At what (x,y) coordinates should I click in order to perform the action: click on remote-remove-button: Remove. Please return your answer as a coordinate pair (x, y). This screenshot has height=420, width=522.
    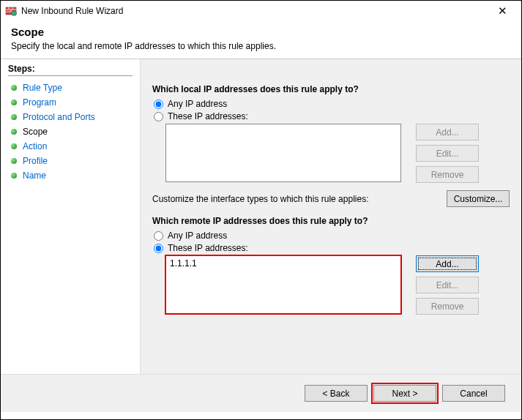
    Looking at the image, I should click on (447, 306).